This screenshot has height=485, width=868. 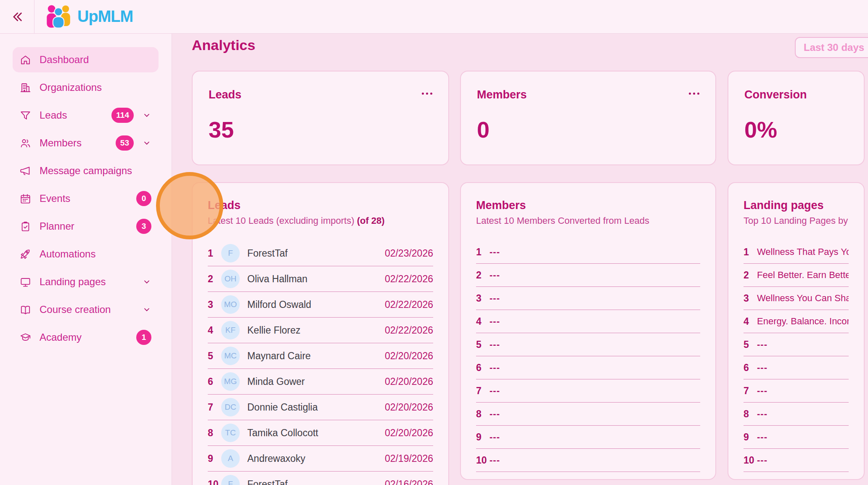 What do you see at coordinates (320, 356) in the screenshot?
I see `lead-row: 5 MC Maynard Caire 02/20/2026` at bounding box center [320, 356].